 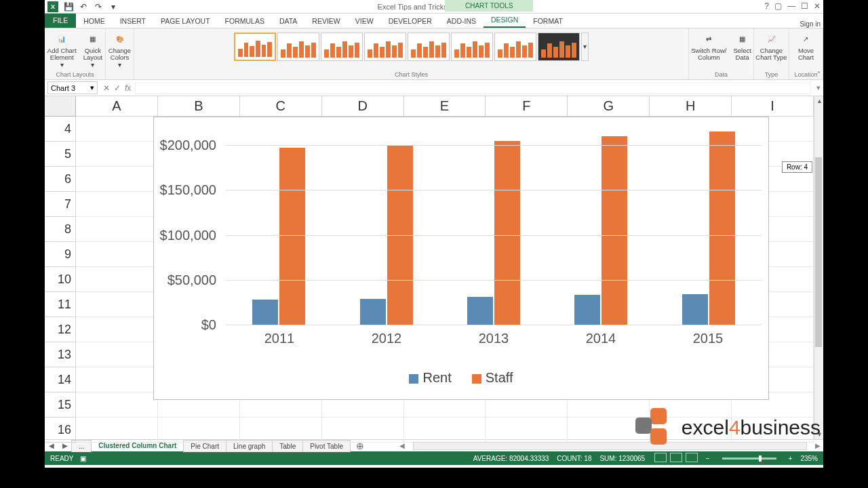 I want to click on column-header-C: C, so click(x=281, y=106).